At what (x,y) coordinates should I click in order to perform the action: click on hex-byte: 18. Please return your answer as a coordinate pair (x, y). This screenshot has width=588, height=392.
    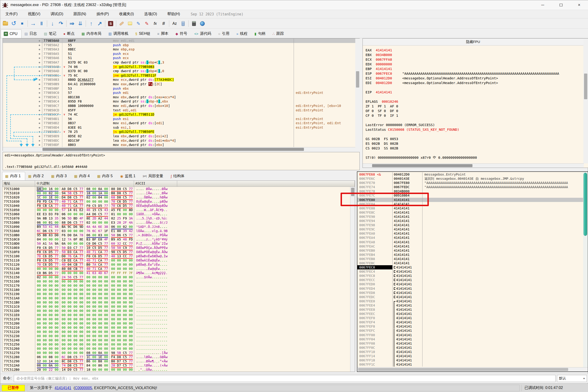
    Looking at the image, I should click on (89, 370).